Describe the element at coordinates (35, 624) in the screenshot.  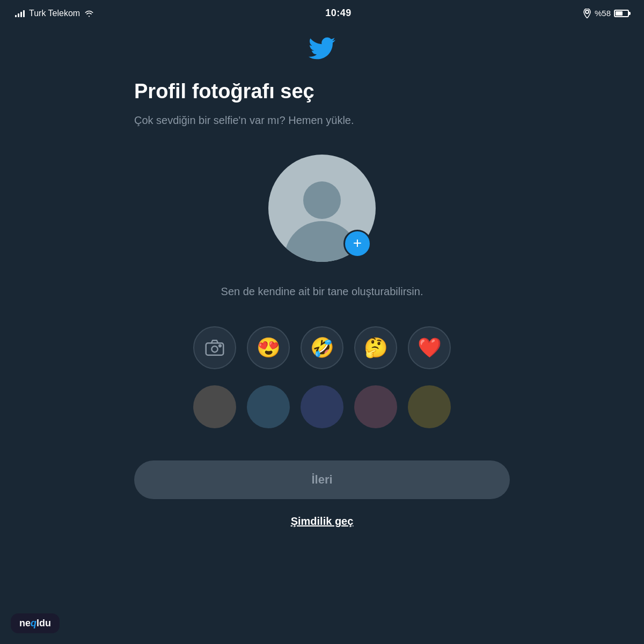
I see `watermark: neqldu` at that location.